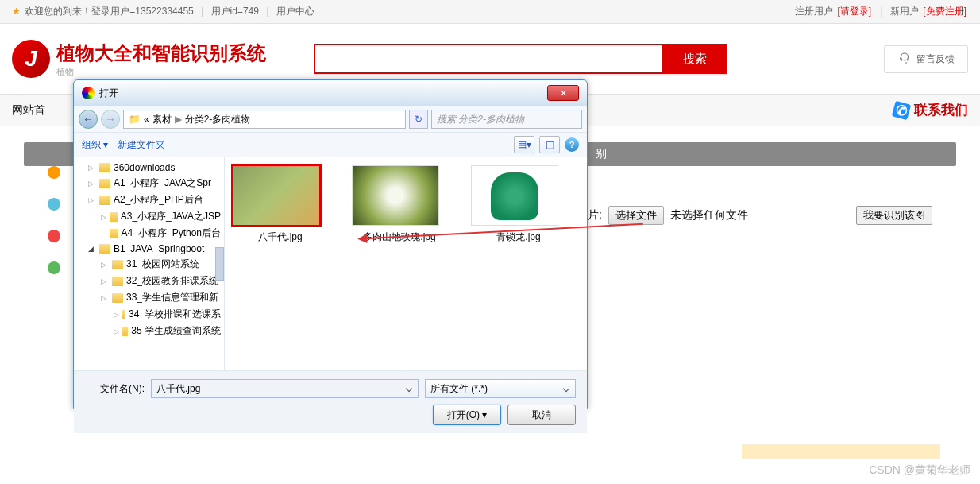 This screenshot has height=484, width=980. What do you see at coordinates (500, 389) in the screenshot?
I see `filetype-select: 所有文件 (*.*)` at bounding box center [500, 389].